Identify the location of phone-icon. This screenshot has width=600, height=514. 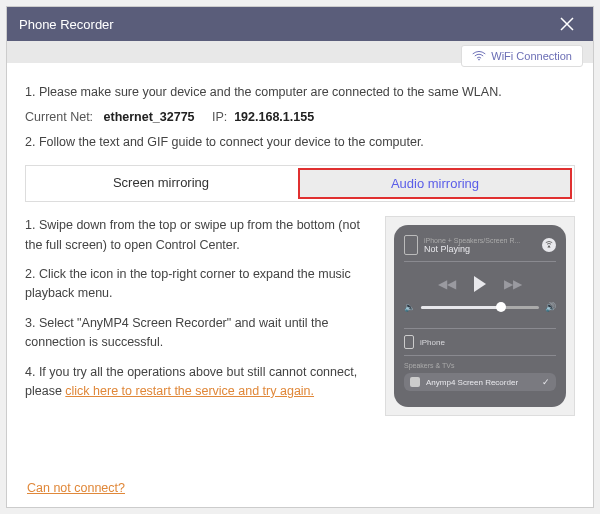
(411, 245).